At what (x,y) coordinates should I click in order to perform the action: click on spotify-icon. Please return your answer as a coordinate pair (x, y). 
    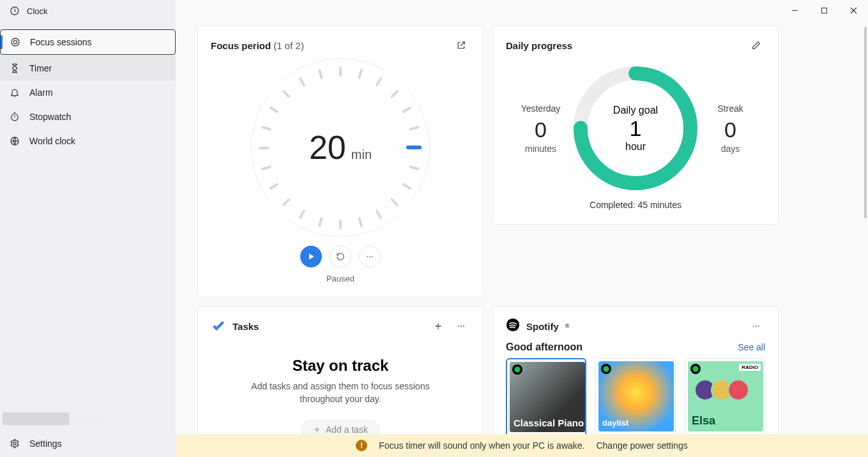
    Looking at the image, I should click on (513, 326).